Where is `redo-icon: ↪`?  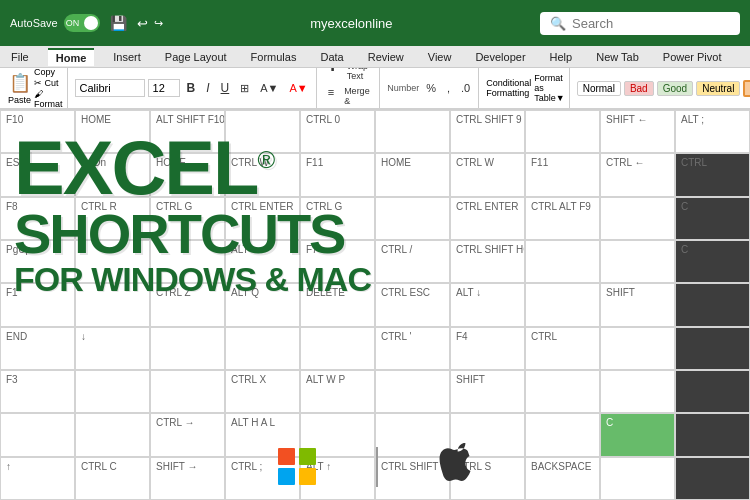
redo-icon: ↪ is located at coordinates (158, 24).